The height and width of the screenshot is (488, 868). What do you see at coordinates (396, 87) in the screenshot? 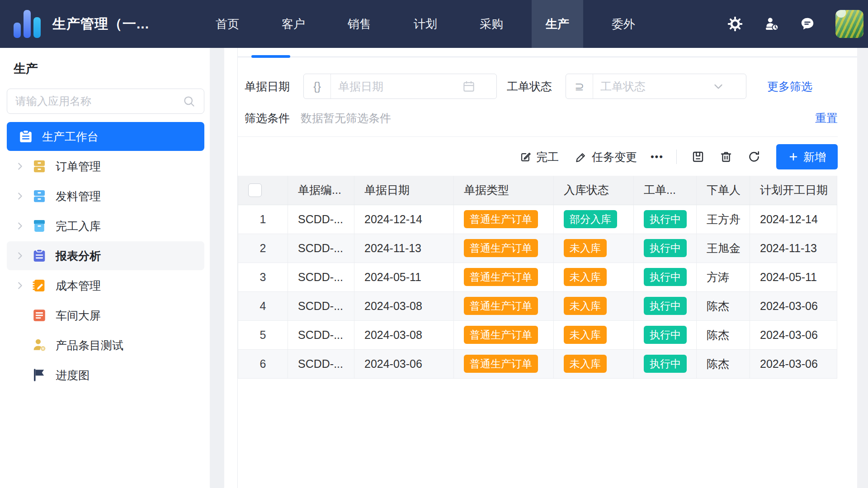
I see `date-filter-input` at bounding box center [396, 87].